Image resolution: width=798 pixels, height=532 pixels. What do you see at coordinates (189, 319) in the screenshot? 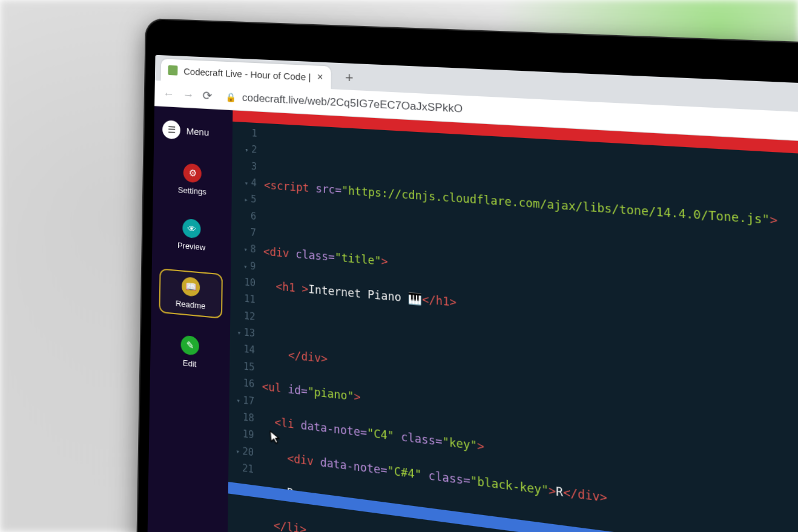
I see `sidebar: ☰ Menu ⚙ Settings 👁 Preview 📖 Readme ✎` at bounding box center [189, 319].